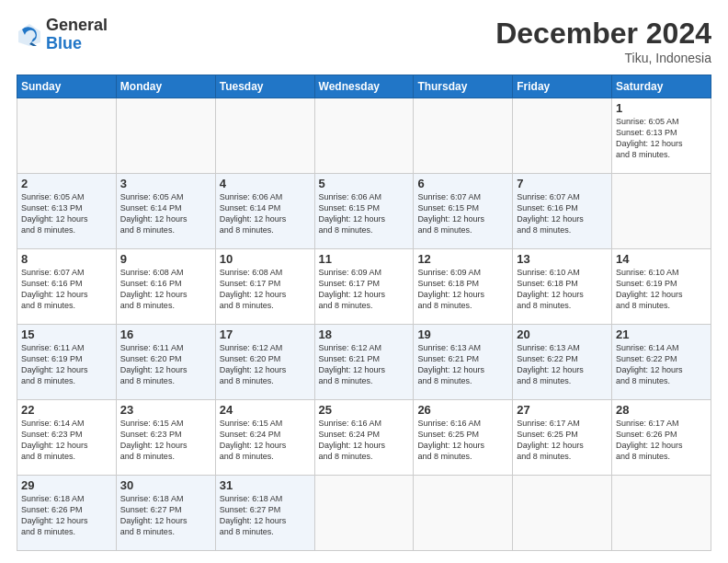 This screenshot has width=728, height=563. I want to click on calendar-cell: 3Sunrise: 6:05 AMSunset: 6:14 PMDaylight…, so click(165, 212).